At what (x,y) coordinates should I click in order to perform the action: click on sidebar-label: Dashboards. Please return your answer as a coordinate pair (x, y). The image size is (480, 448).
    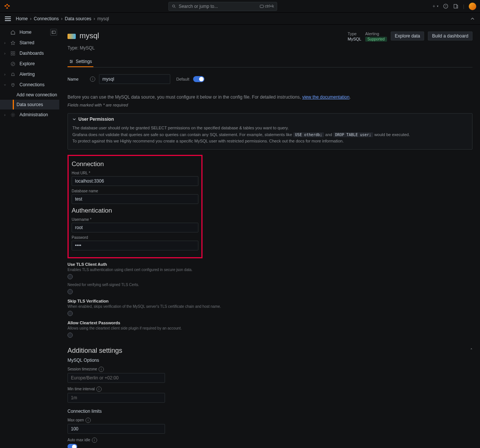
    Looking at the image, I should click on (32, 53).